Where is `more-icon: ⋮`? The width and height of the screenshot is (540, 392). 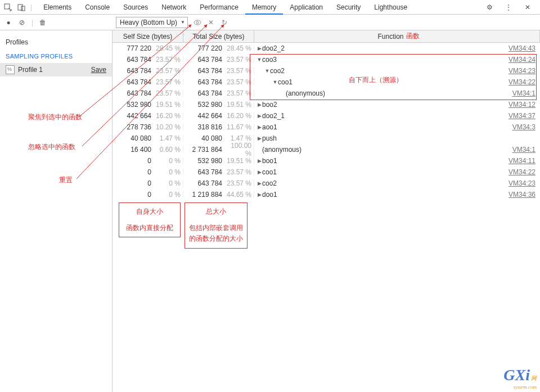
more-icon: ⋮ is located at coordinates (508, 7).